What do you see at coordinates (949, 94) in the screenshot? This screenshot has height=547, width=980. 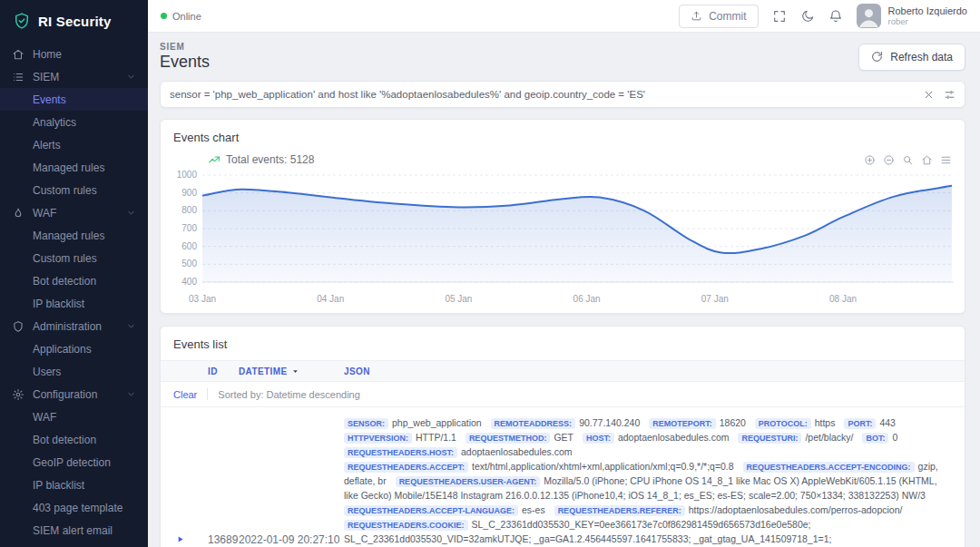 I see `filter-sliders-icon` at bounding box center [949, 94].